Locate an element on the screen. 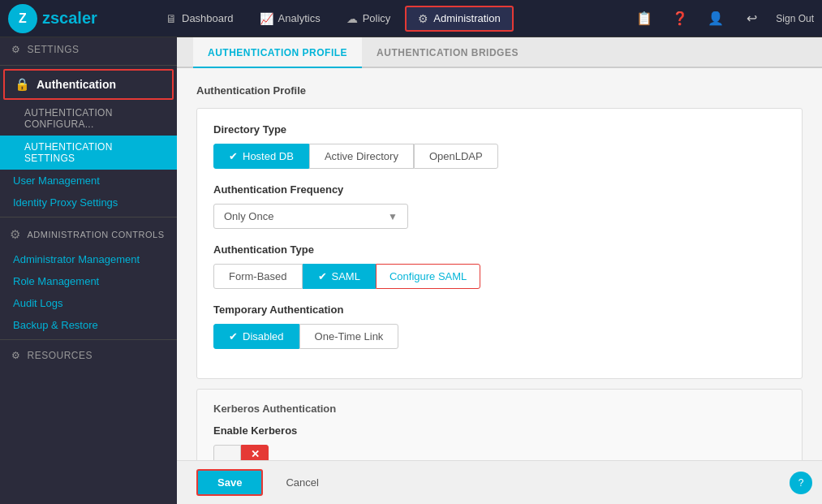  nav-item-policy: ☁ Policy is located at coordinates (368, 19).